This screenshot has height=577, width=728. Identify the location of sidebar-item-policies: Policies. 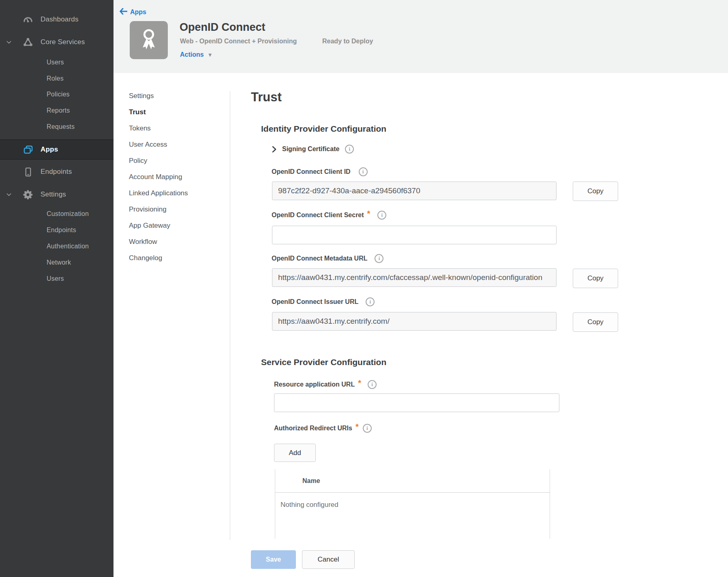
(57, 94).